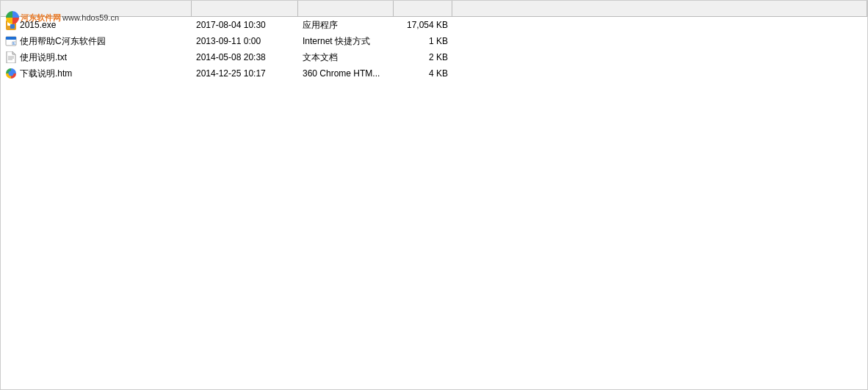  What do you see at coordinates (423, 41) in the screenshot?
I see `file-size-cell: 1 KB` at bounding box center [423, 41].